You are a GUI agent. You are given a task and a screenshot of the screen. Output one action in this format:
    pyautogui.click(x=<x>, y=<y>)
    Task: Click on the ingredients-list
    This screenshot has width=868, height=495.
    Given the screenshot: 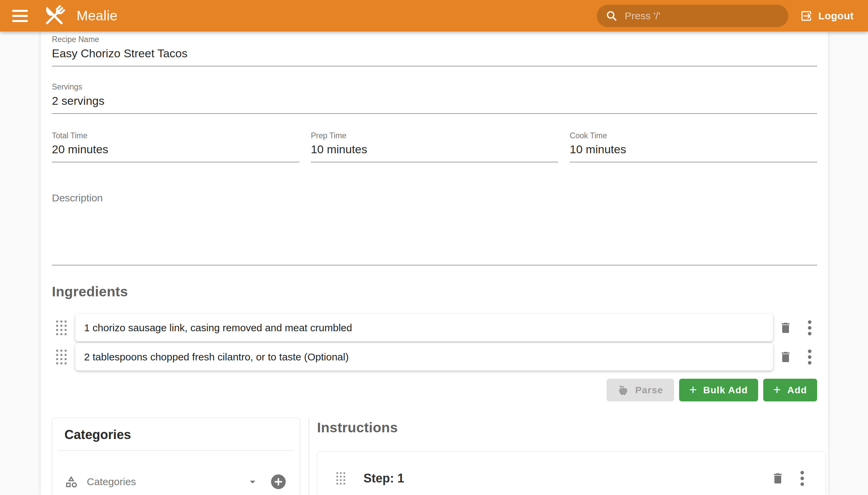 What is the action you would take?
    pyautogui.click(x=435, y=342)
    